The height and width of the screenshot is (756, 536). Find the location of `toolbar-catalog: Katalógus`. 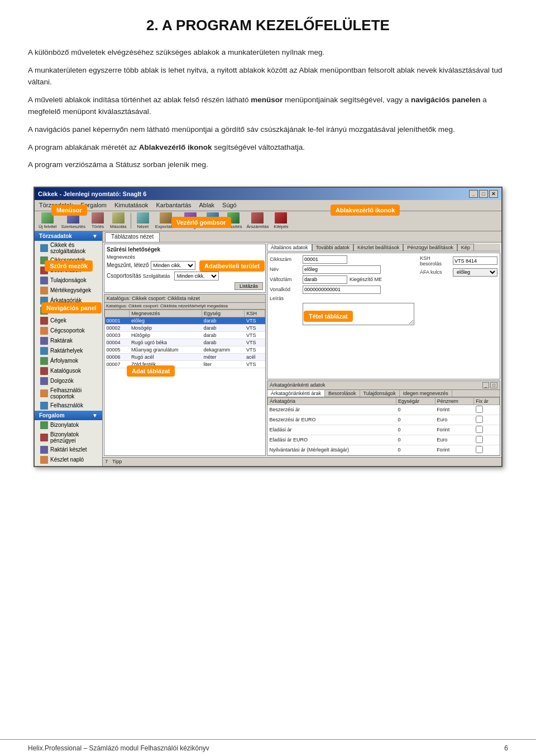

toolbar-catalog: Katalógus is located at coordinates (191, 221).